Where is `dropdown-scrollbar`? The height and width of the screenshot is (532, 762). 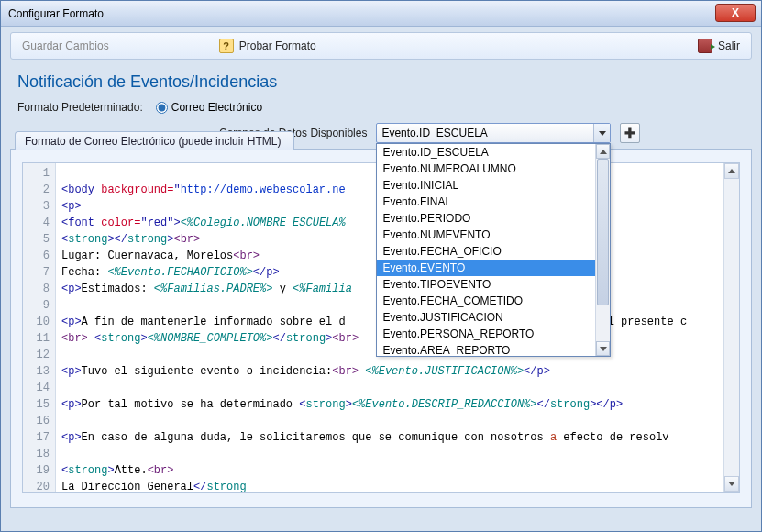
dropdown-scrollbar is located at coordinates (602, 249).